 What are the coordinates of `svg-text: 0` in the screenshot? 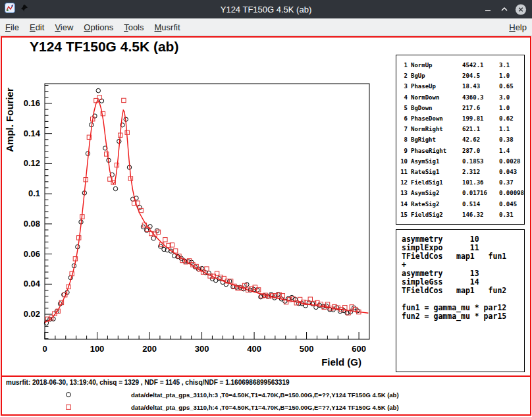 It's located at (45, 349).